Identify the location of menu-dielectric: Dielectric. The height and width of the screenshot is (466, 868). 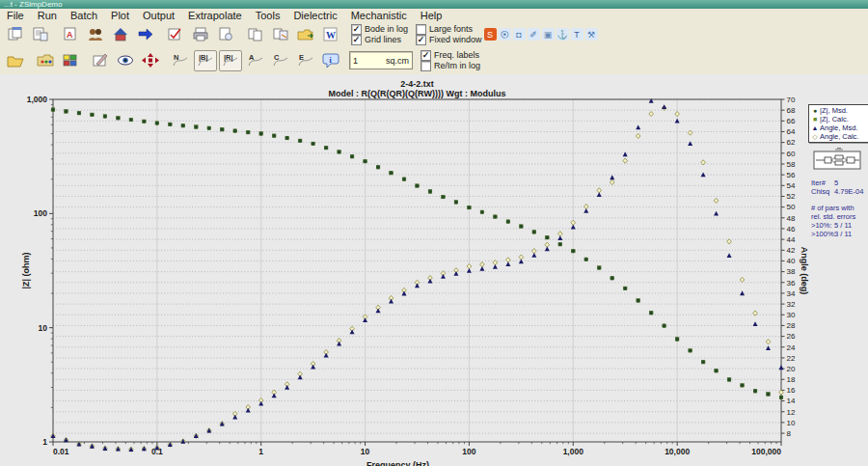
(314, 15).